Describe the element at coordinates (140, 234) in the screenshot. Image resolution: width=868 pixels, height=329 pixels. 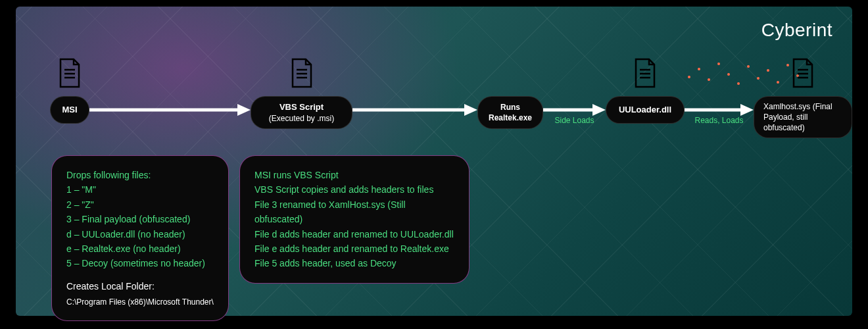
I see `desc-item: d – UULoader.dll (no header)` at that location.